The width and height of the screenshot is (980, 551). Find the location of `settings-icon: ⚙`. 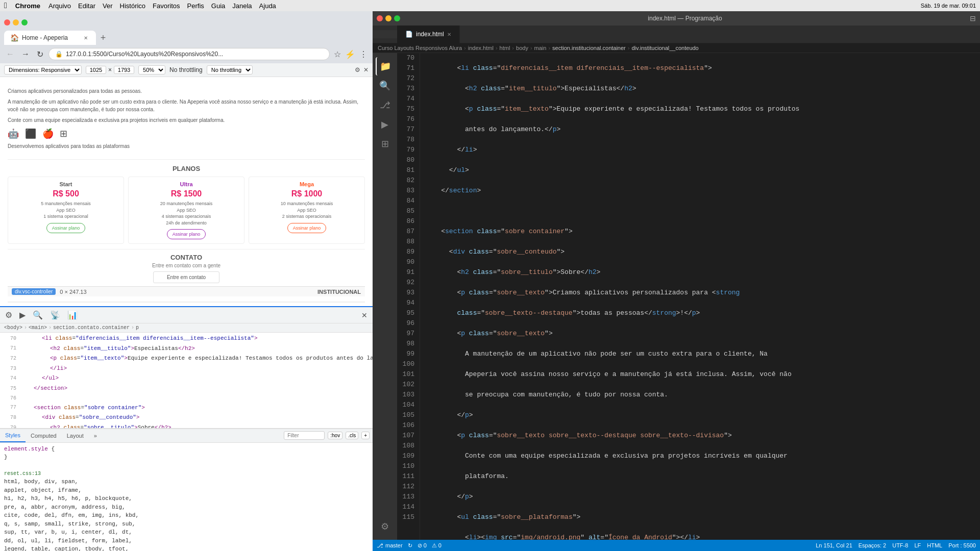

settings-icon: ⚙ is located at coordinates (385, 527).